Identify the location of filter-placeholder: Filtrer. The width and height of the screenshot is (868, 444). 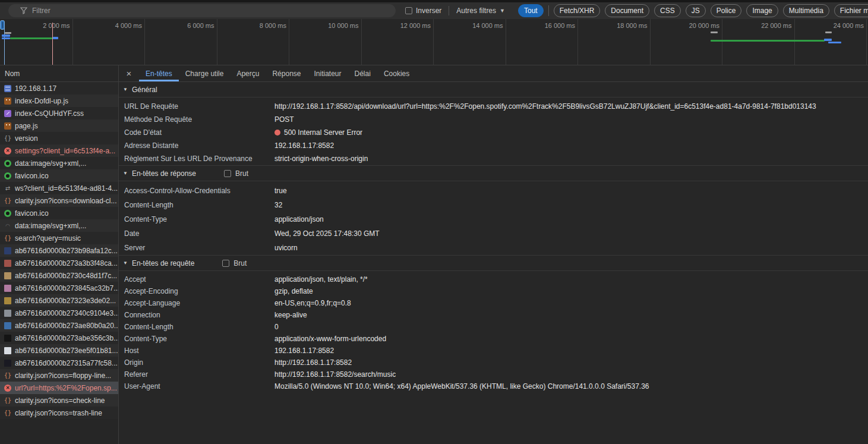
(42, 11).